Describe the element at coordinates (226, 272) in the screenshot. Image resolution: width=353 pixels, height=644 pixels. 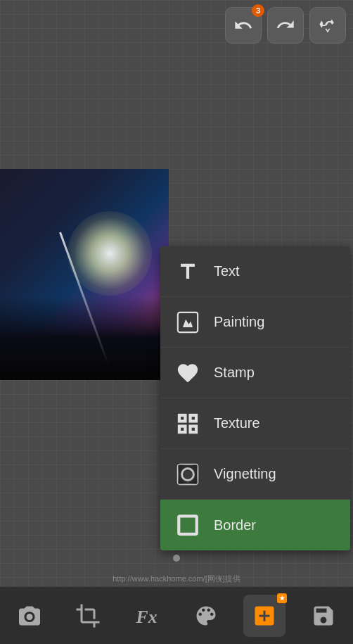
I see `menu-text-label: Text` at that location.